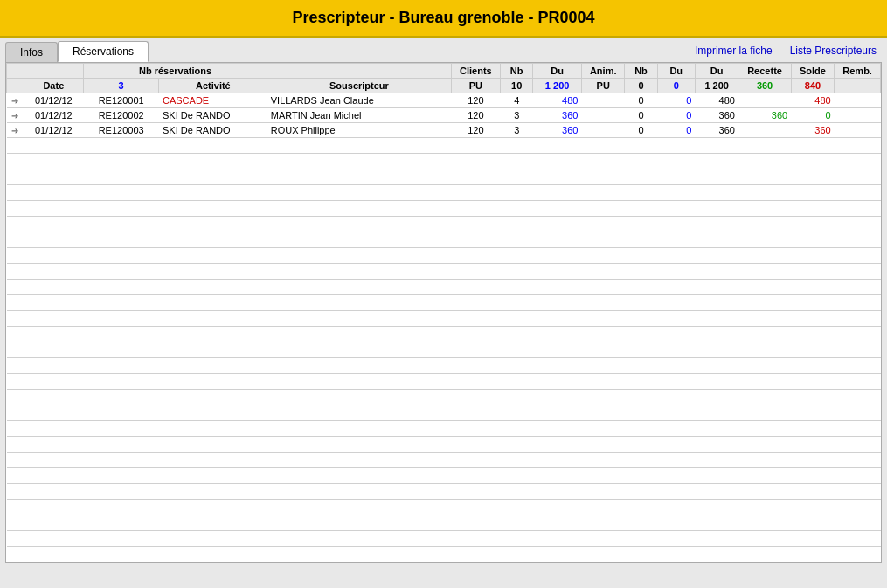 Image resolution: width=887 pixels, height=588 pixels. I want to click on col-arrow-header, so click(16, 72).